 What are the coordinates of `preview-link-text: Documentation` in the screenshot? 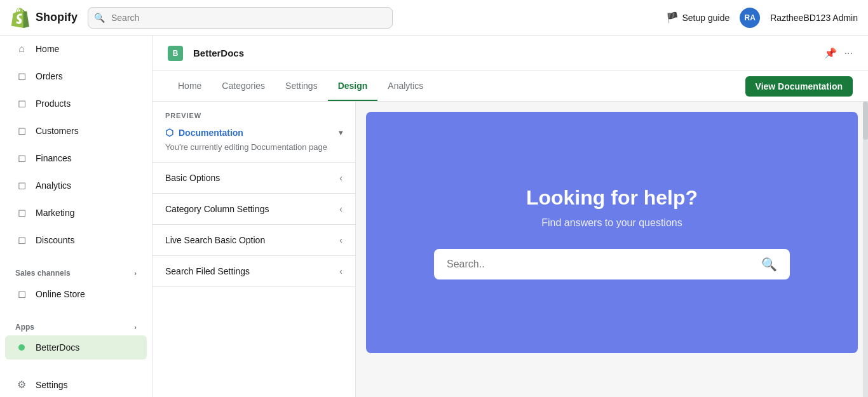 It's located at (211, 133).